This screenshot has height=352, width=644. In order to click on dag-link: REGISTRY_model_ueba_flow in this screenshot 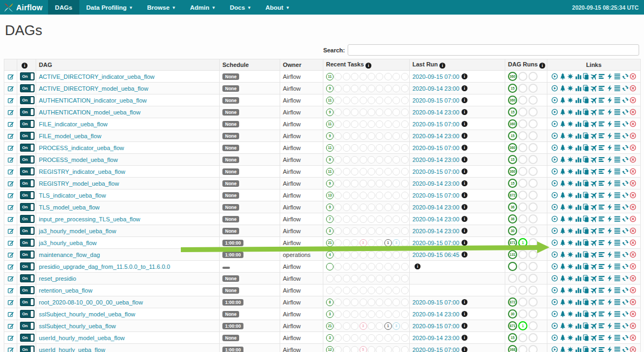, I will do `click(79, 184)`.